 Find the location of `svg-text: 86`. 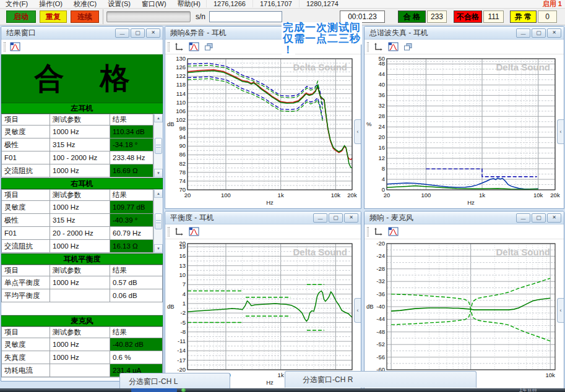

svg-text: 86 is located at coordinates (182, 155).